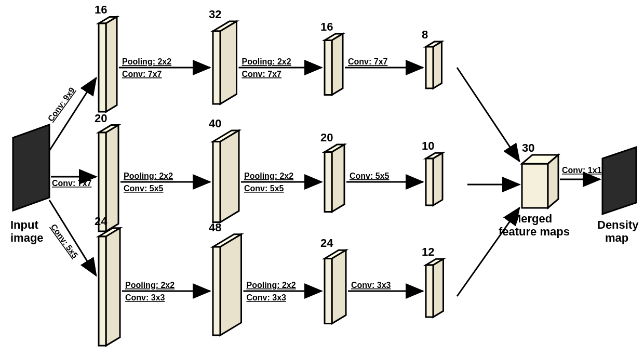 Image resolution: width=644 pixels, height=355 pixels. What do you see at coordinates (215, 15) in the screenshot?
I see `branch-top-block-1-channels: 32` at bounding box center [215, 15].